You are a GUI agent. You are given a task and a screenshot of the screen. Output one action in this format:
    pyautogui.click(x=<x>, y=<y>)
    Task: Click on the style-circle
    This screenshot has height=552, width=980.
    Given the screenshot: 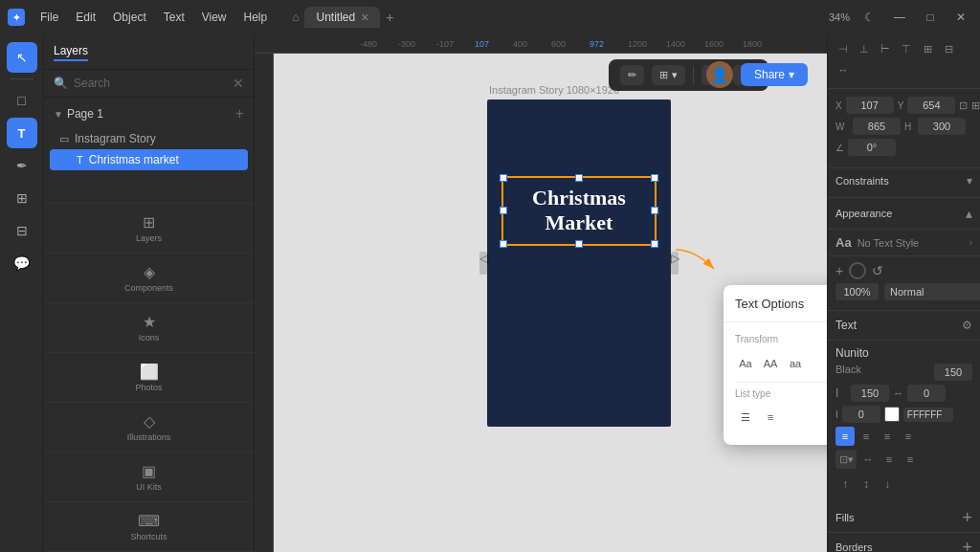 What is the action you would take?
    pyautogui.click(x=858, y=271)
    